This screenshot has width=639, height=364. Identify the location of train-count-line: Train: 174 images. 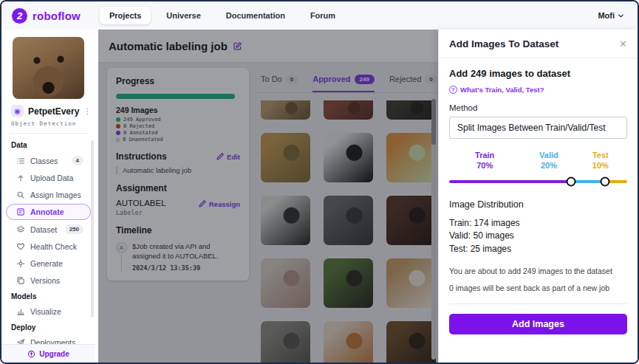
(538, 223).